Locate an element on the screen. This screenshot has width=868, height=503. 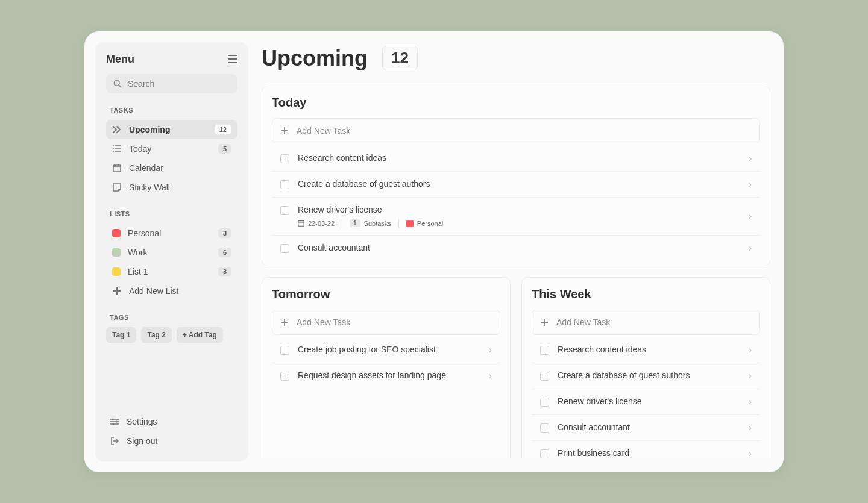
add-list-button: Add New List is located at coordinates (172, 291).